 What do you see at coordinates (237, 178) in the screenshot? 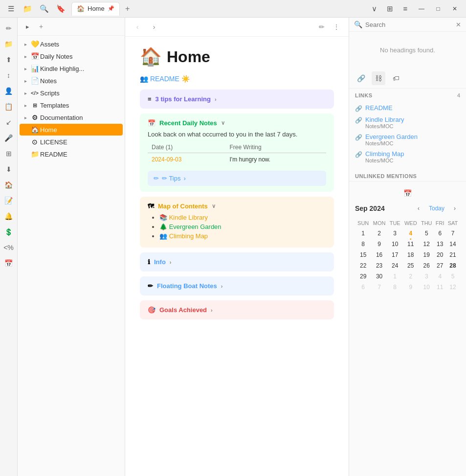
I see `tips-inner-button: ✏ ✏ Tips ›` at bounding box center [237, 178].